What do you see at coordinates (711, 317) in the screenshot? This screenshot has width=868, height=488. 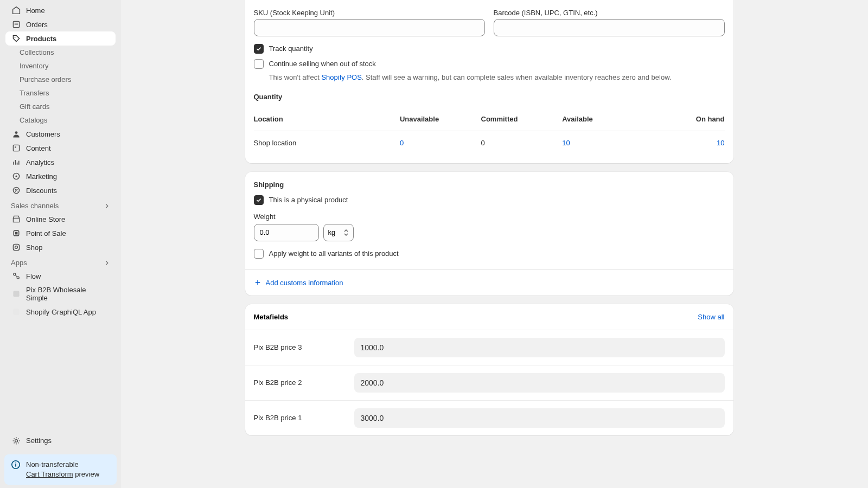 I see `show-all-link: Show all` at bounding box center [711, 317].